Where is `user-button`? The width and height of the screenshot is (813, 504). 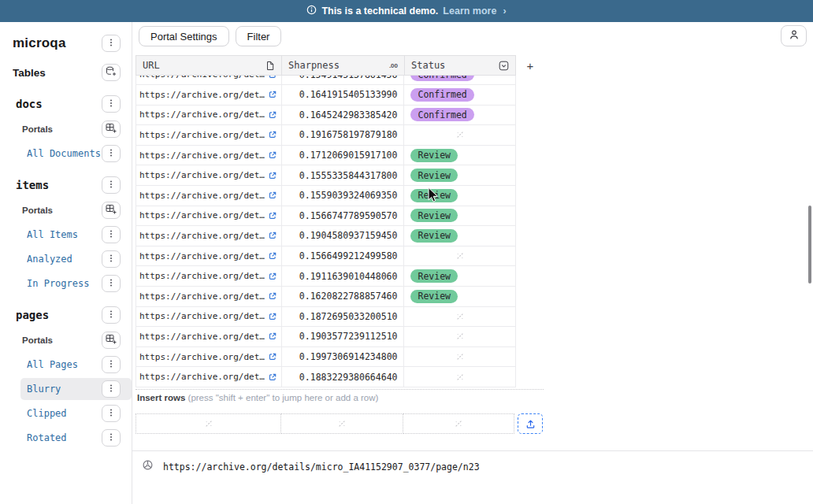
user-button is located at coordinates (794, 36).